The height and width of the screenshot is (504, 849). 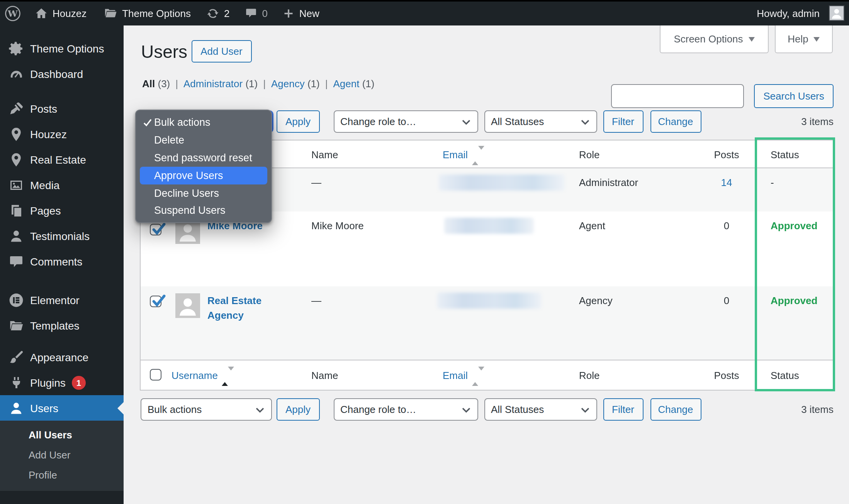 What do you see at coordinates (62, 475) in the screenshot?
I see `submenu-item-profile: Profile` at bounding box center [62, 475].